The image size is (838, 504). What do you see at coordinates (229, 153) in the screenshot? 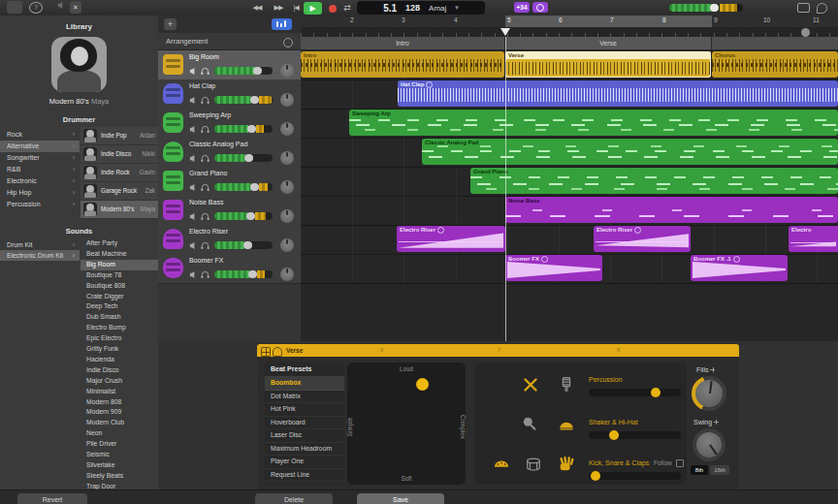
I see `track-header-classic-analog-pad: Classic Analog Pad` at bounding box center [229, 153].